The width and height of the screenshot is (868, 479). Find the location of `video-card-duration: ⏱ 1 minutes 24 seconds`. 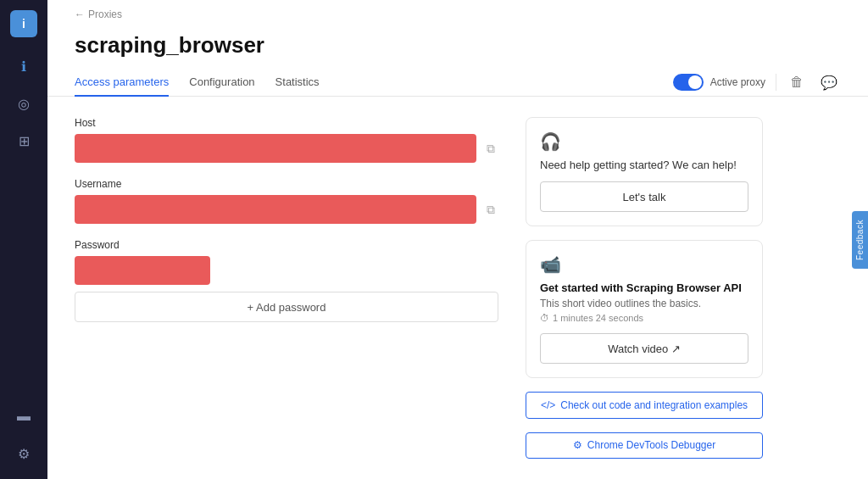

video-card-duration: ⏱ 1 minutes 24 seconds is located at coordinates (644, 318).